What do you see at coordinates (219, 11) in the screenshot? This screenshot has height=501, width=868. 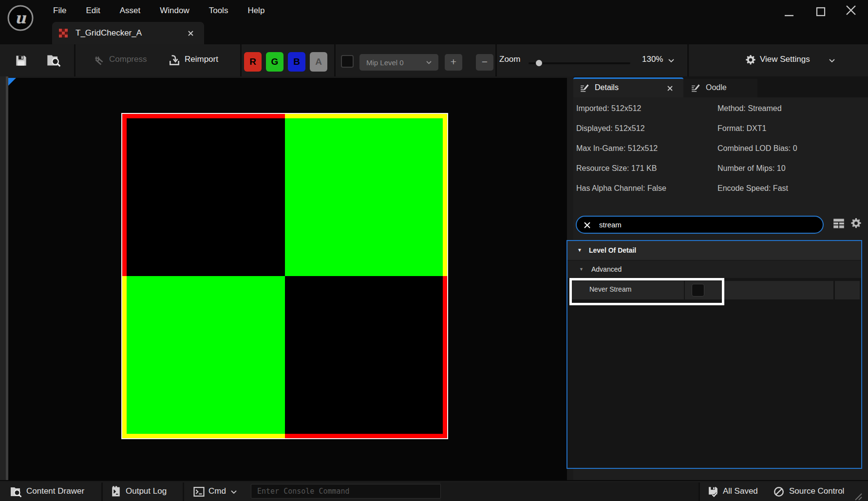 I see `menu-tools: Tools` at bounding box center [219, 11].